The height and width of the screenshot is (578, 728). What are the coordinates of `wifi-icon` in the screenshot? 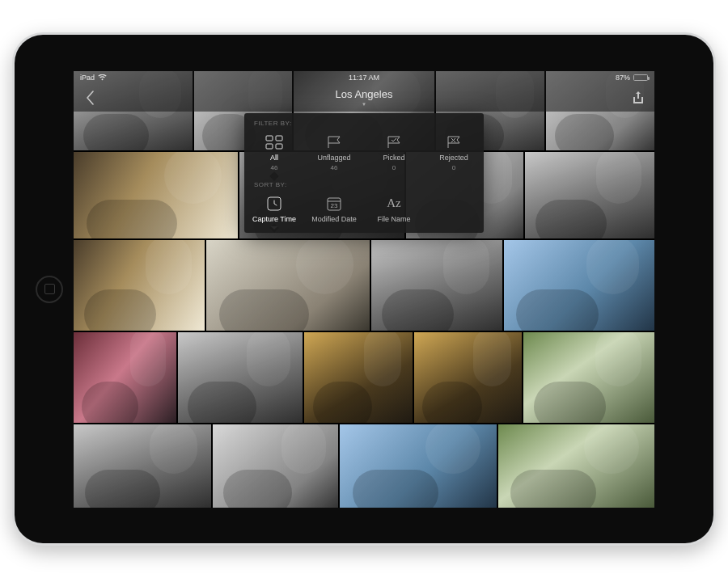 It's located at (102, 78).